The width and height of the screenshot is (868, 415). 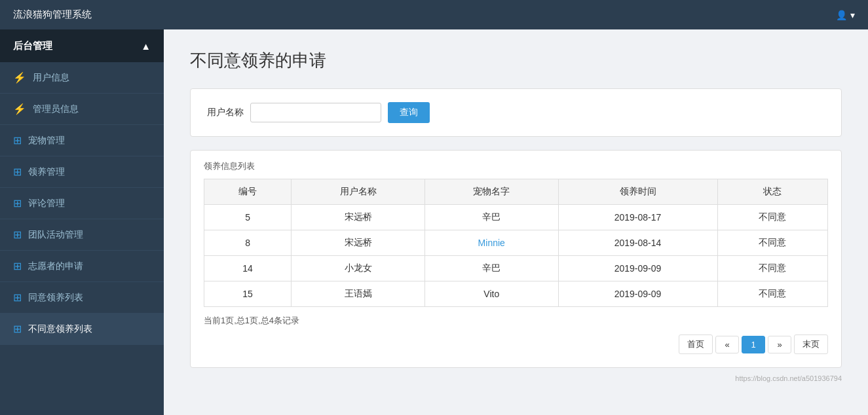 What do you see at coordinates (17, 234) in the screenshot?
I see `grid-icon-4: ⊞` at bounding box center [17, 234].